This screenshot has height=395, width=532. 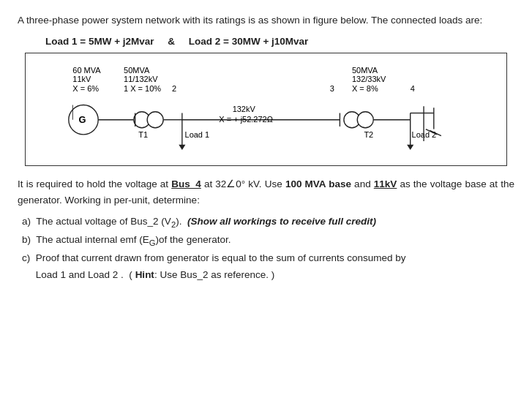 What do you see at coordinates (246, 119) in the screenshot?
I see `svg-text: X = + j52.272Ω` at bounding box center [246, 119].